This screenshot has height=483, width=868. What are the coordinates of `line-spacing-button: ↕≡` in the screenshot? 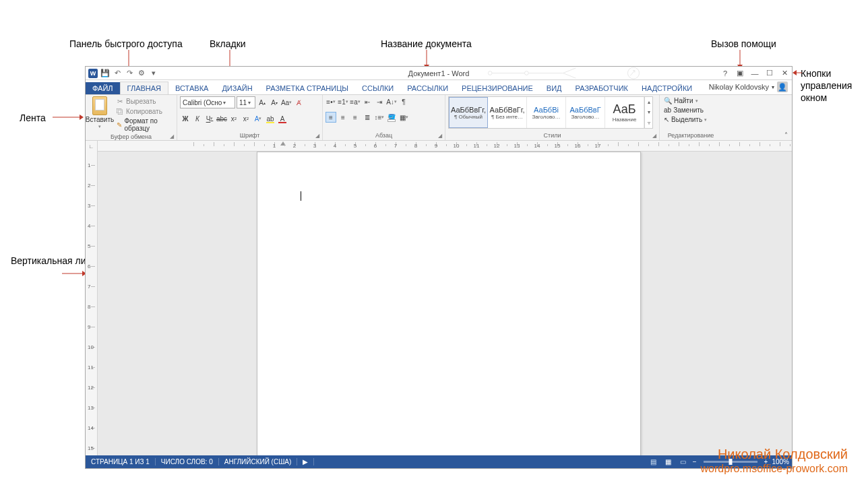 It's located at (379, 117).